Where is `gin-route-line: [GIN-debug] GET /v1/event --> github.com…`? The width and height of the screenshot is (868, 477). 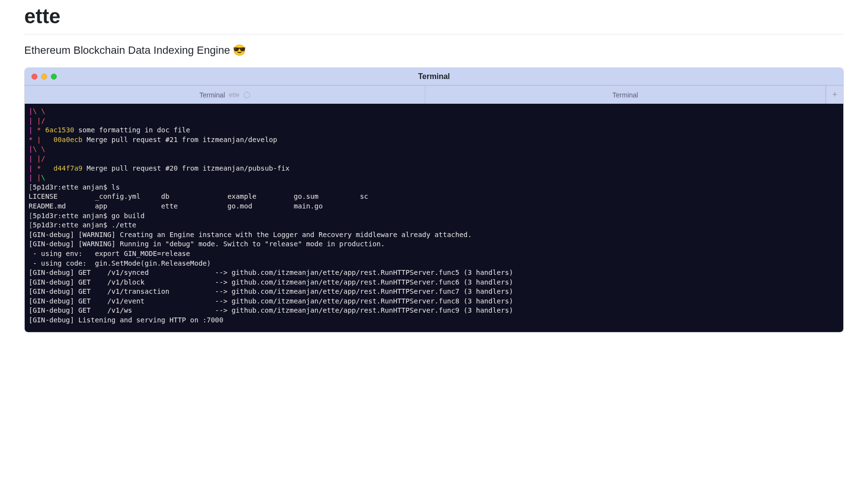
gin-route-line: [GIN-debug] GET /v1/event --> github.com… is located at coordinates (434, 302).